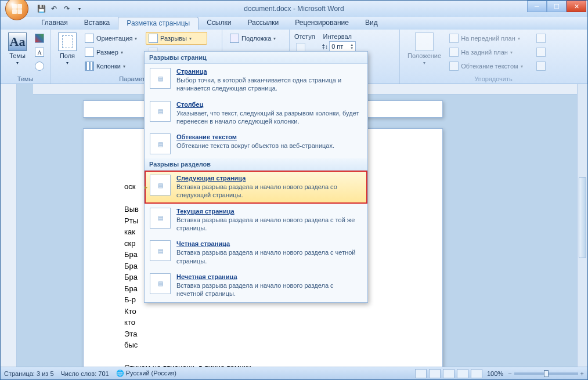  I want to click on document-text-line: Стихам не втиснешь в тихие томики, so click(263, 364).